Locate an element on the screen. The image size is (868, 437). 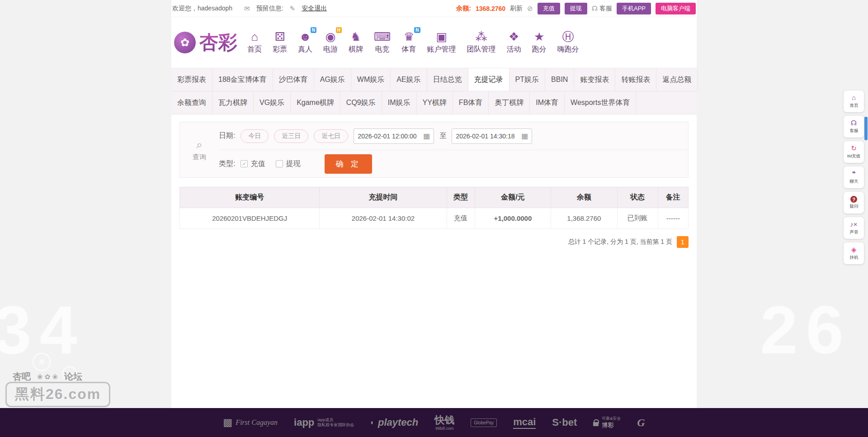
footer-logo-first-cagayan: ▩ First Cagayan is located at coordinates (250, 423).